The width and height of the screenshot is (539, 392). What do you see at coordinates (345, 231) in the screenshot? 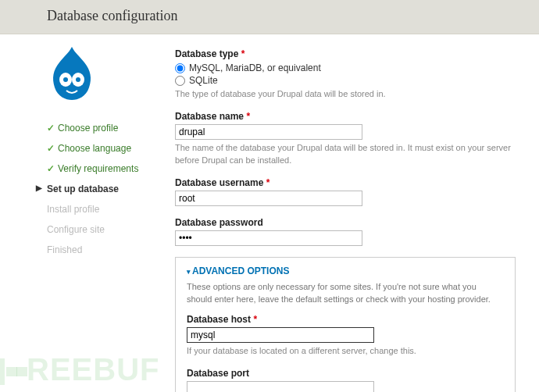
I see `field-db-pass: Database password` at bounding box center [345, 231].